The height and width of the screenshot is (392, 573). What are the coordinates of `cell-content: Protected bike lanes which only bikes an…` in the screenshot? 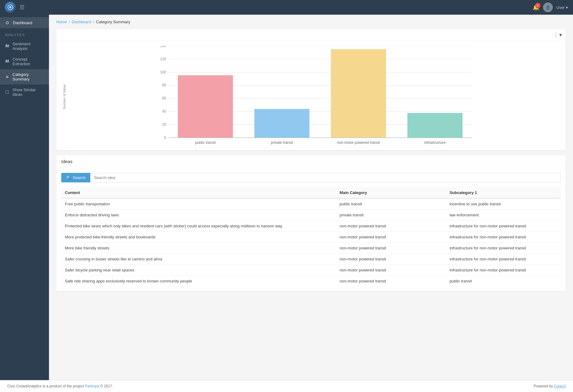 It's located at (199, 226).